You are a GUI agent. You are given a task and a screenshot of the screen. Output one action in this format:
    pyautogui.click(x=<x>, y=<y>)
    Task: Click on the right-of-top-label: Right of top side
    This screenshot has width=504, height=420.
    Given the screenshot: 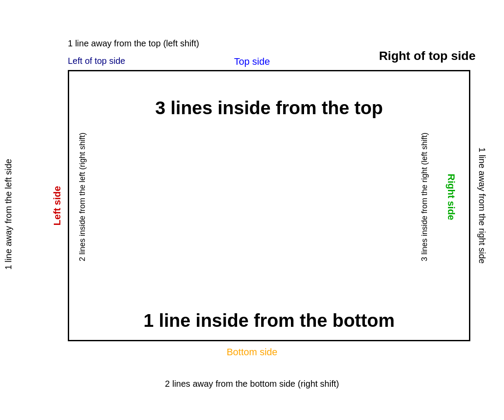 What is the action you would take?
    pyautogui.click(x=427, y=56)
    